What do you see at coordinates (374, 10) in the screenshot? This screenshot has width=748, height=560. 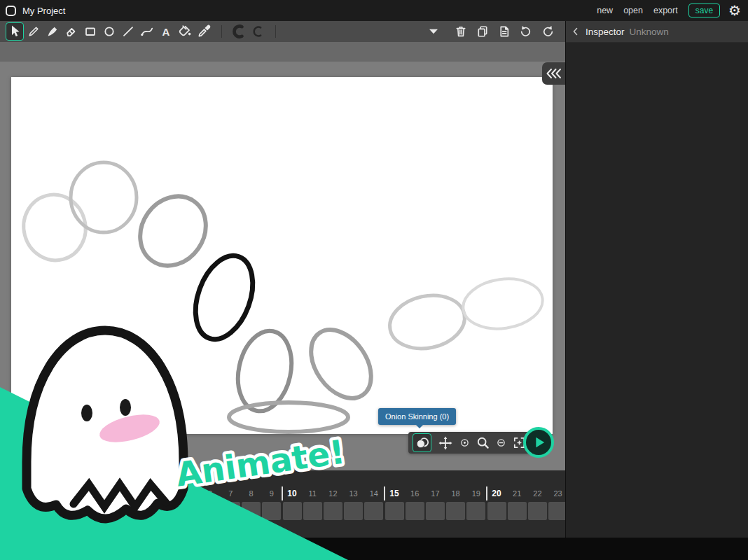 I see `title-bar: My Project new open export save ⚙` at bounding box center [374, 10].